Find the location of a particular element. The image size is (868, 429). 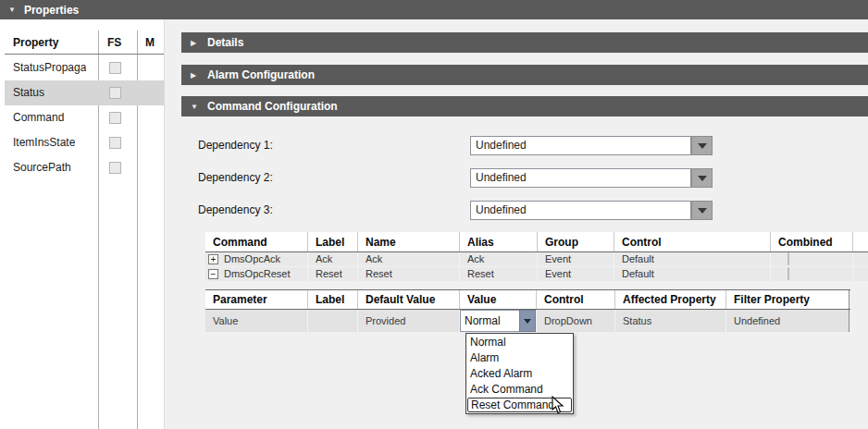

dropdown-item-normal: Normal is located at coordinates (520, 342).